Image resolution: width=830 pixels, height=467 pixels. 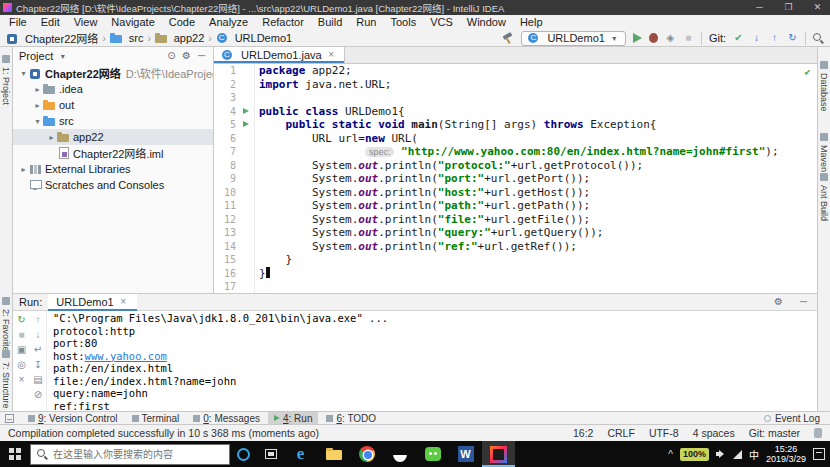 I want to click on tree-item-out: ▸out, so click(x=113, y=105).